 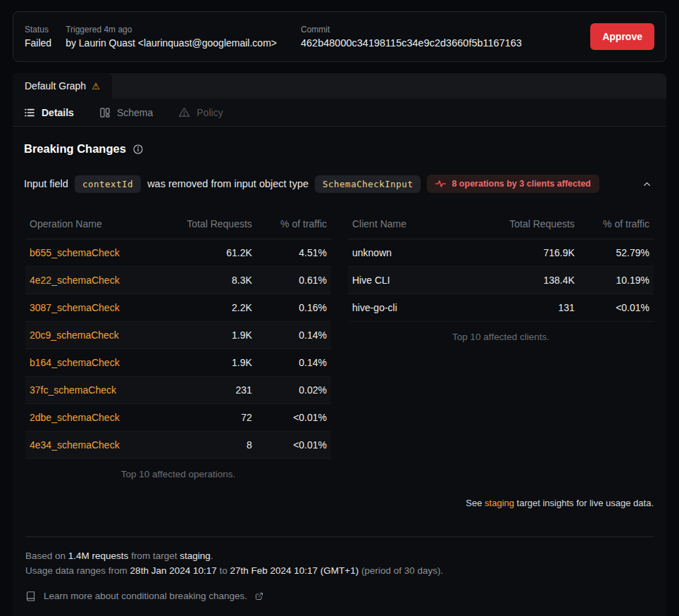 What do you see at coordinates (418, 308) in the screenshot?
I see `client-name-cell: hive-go-cli` at bounding box center [418, 308].